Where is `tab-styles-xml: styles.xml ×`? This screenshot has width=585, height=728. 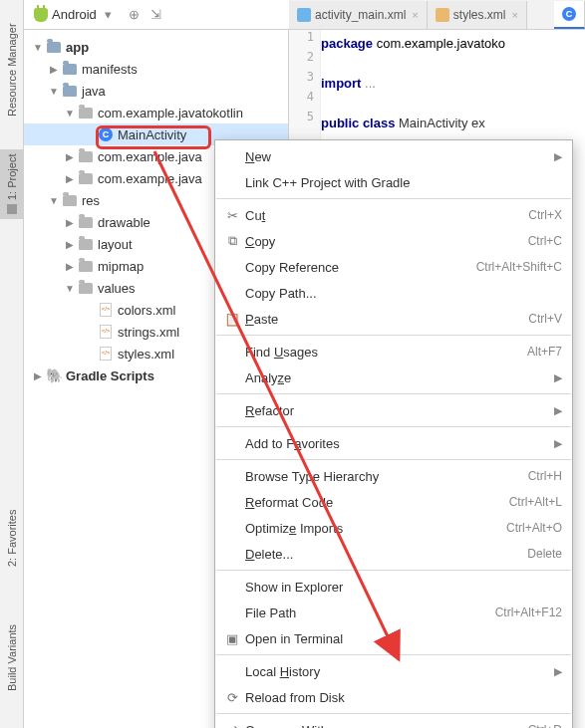
tab-styles-xml: styles.xml × is located at coordinates (477, 15).